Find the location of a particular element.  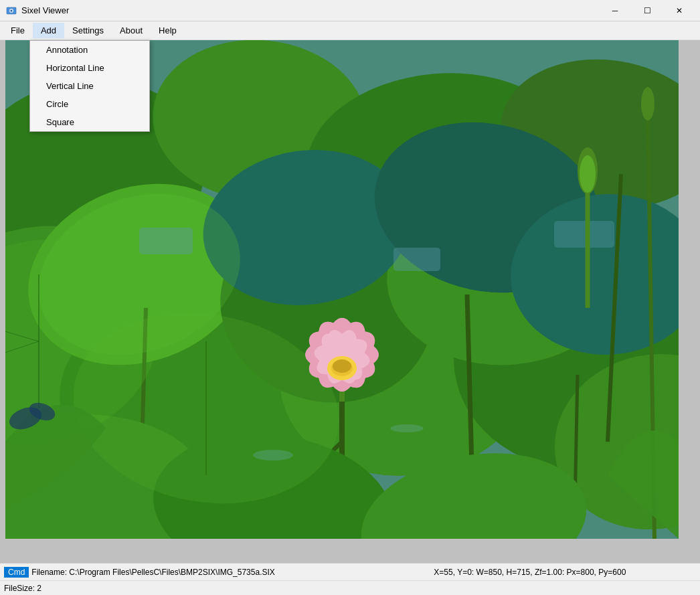

status-coords: X=37, Y=0: W=850, H=715, Zf=1.00: Px=800… is located at coordinates (530, 572).